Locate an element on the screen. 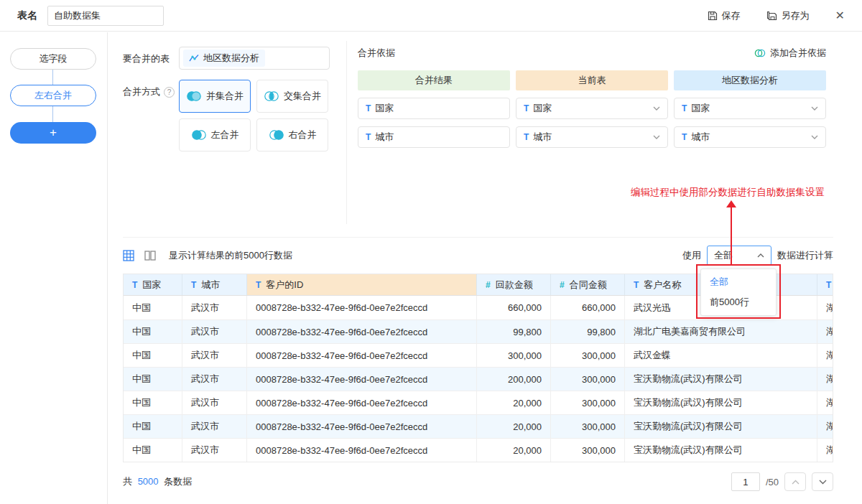 Image resolution: width=862 pixels, height=504 pixels. save-button: 保存 is located at coordinates (724, 16).